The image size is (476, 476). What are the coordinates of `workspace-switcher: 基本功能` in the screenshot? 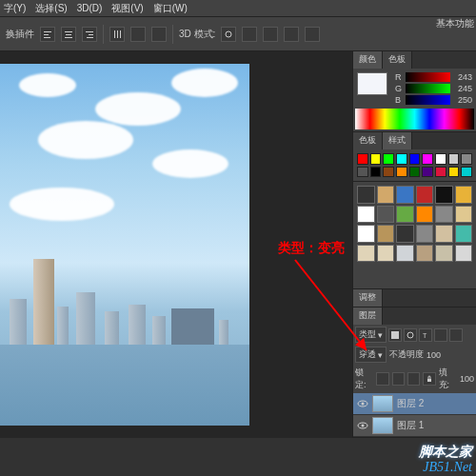 It's located at (455, 24).